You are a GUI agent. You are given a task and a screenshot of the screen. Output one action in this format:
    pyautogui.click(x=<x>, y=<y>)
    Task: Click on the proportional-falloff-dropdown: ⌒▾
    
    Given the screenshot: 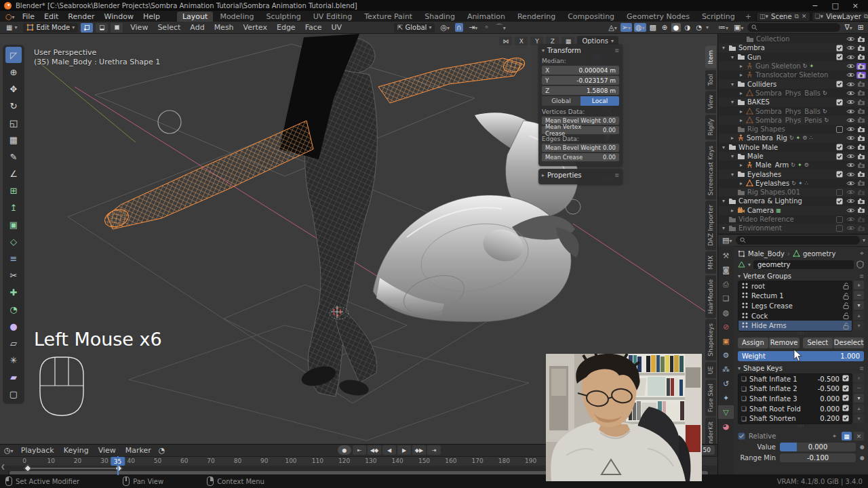 What is the action you would take?
    pyautogui.click(x=500, y=27)
    